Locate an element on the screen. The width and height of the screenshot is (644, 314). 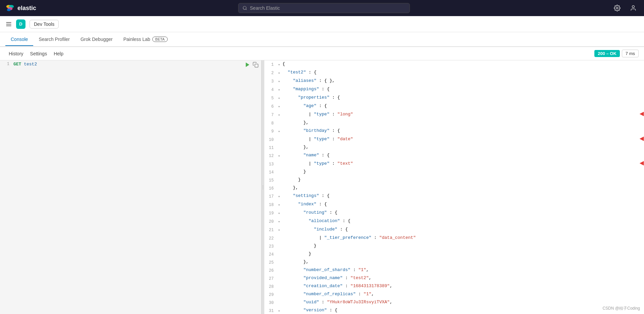
line-content-1: GET test2 is located at coordinates (137, 64).